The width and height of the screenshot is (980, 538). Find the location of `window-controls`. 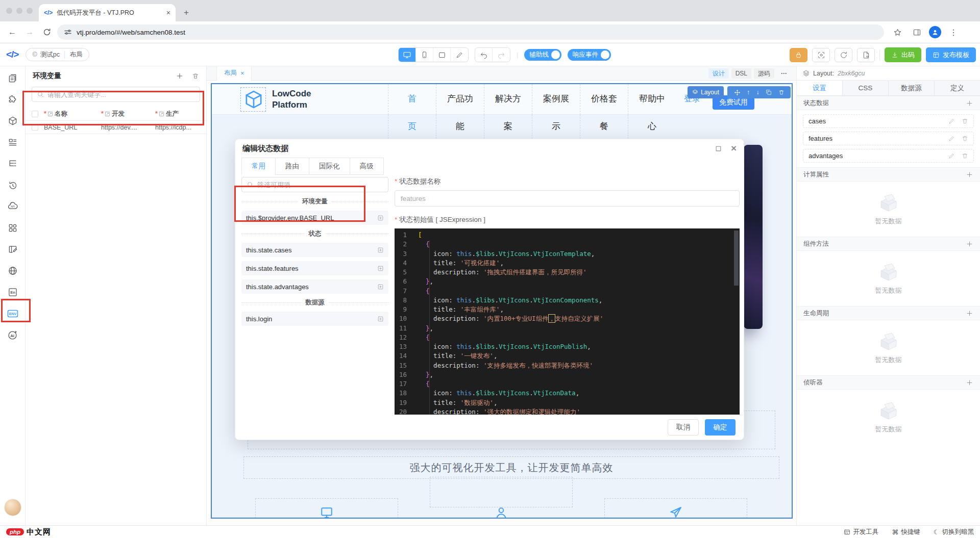

window-controls is located at coordinates (19, 11).